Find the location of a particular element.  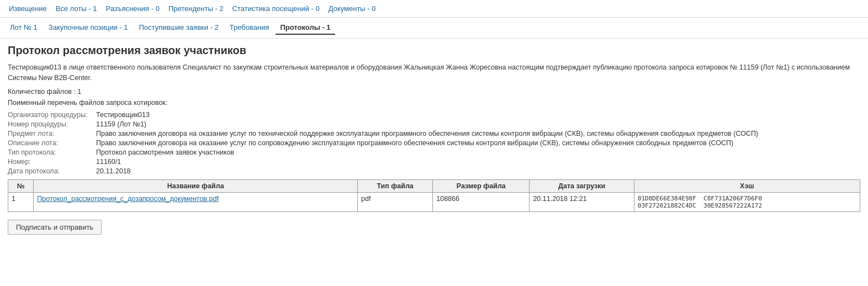

table-header-row: № Название файла Тип файла Размер файла … is located at coordinates (434, 186).